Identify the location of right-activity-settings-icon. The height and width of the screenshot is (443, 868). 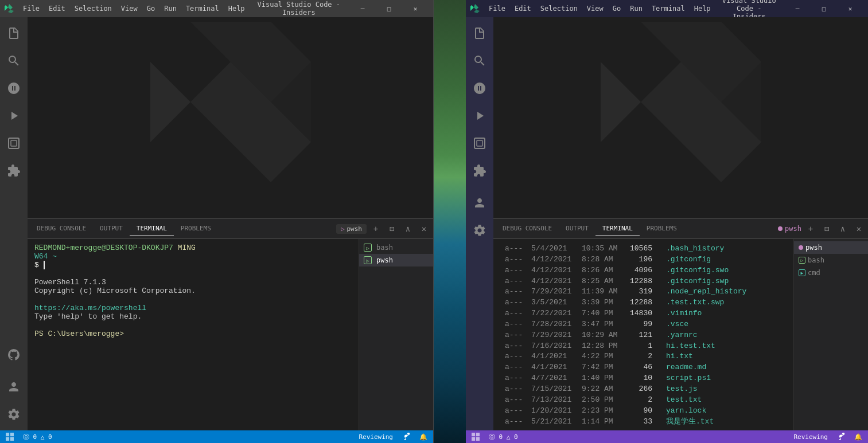
(480, 230).